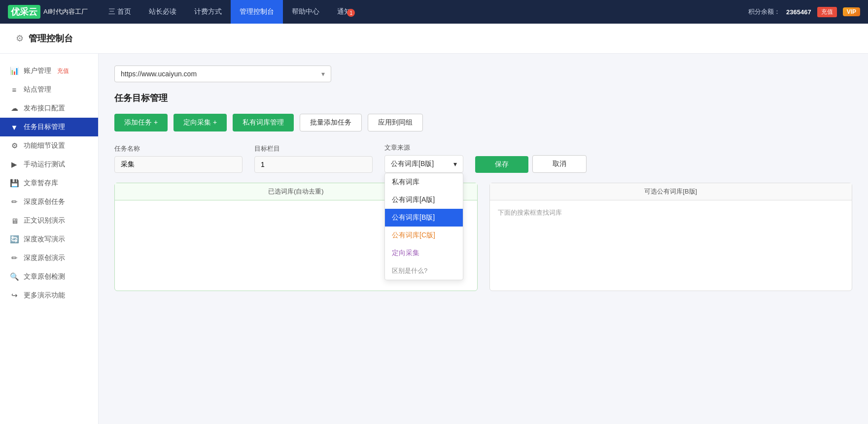  I want to click on directed-collect-button: 定向采集 +, so click(200, 123).